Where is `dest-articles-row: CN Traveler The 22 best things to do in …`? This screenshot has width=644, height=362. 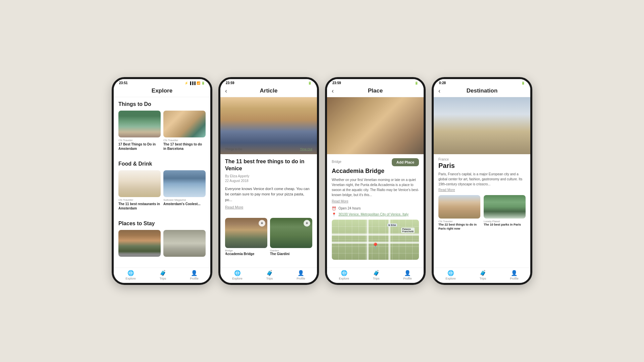
dest-articles-row: CN Traveler The 22 best things to do in … is located at coordinates (482, 213).